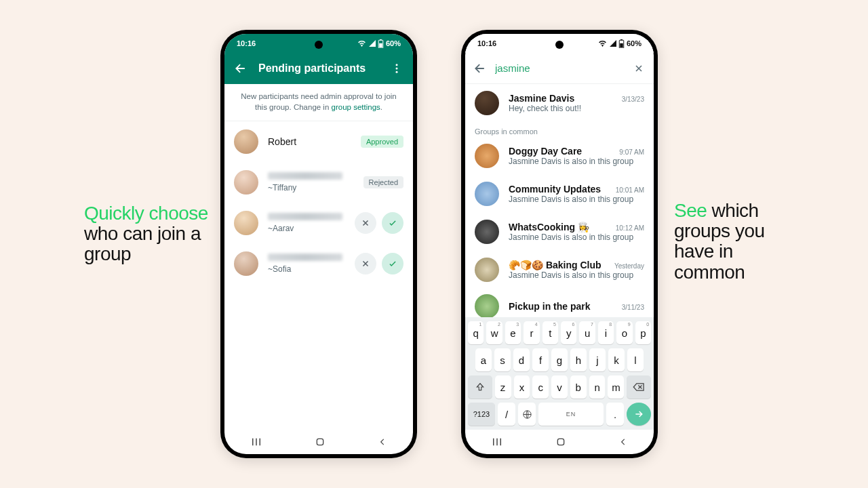  What do you see at coordinates (393, 264) in the screenshot?
I see `check-icon` at bounding box center [393, 264].